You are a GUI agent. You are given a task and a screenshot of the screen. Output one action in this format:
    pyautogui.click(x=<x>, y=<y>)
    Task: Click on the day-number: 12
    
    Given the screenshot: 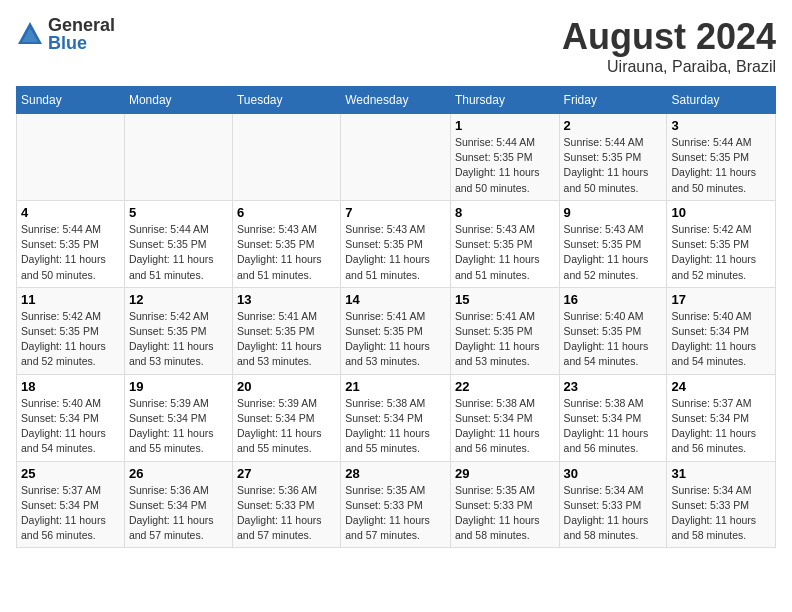 What is the action you would take?
    pyautogui.click(x=178, y=300)
    